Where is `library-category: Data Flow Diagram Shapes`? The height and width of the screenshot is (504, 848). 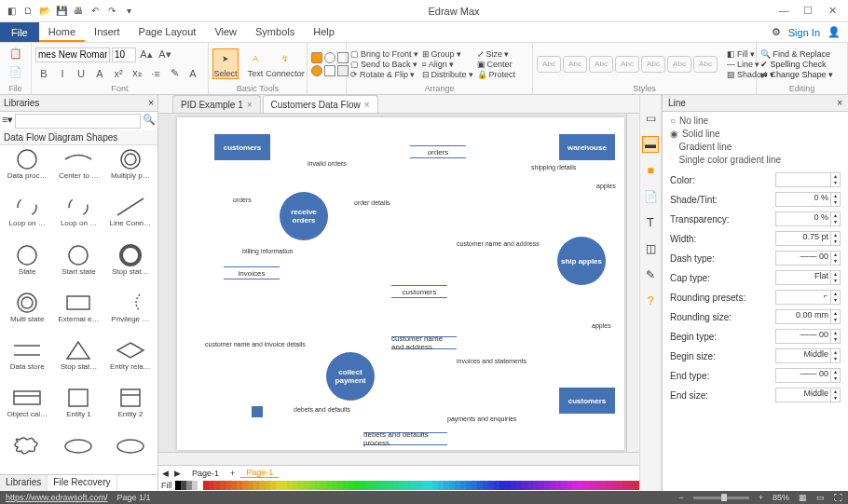
library-category: Data Flow Diagram Shapes is located at coordinates (78, 138).